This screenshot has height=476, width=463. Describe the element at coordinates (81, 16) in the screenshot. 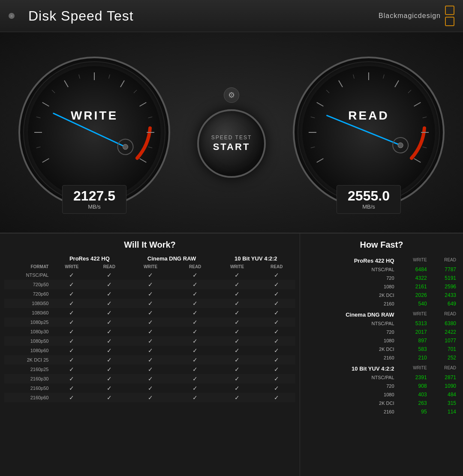

I see `app-title: Disk Speed Test` at that location.